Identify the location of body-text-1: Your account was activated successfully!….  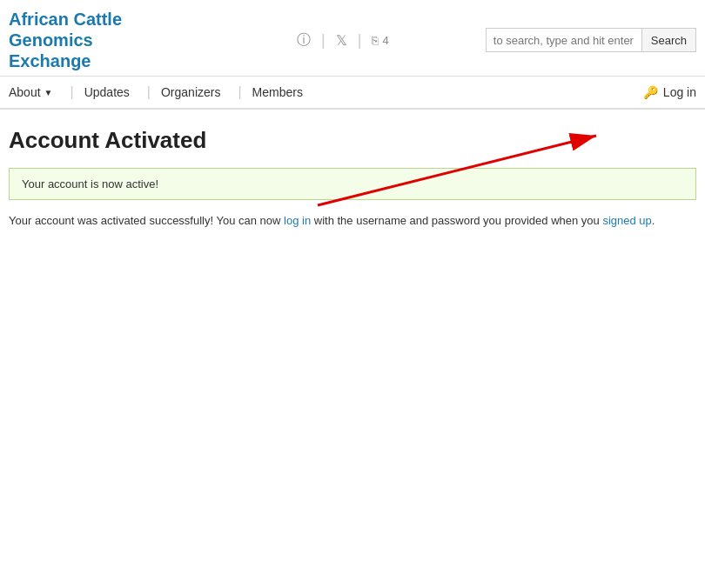
(146, 221).